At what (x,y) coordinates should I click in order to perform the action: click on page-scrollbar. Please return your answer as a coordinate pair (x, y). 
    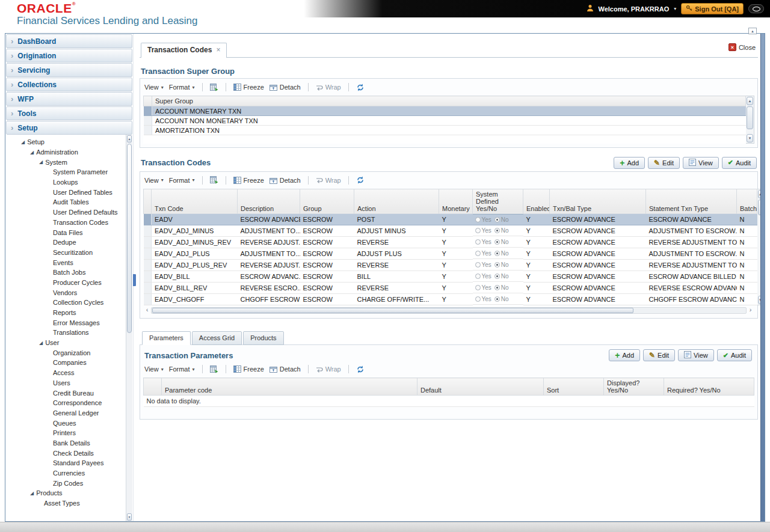
    Looking at the image, I should click on (763, 278).